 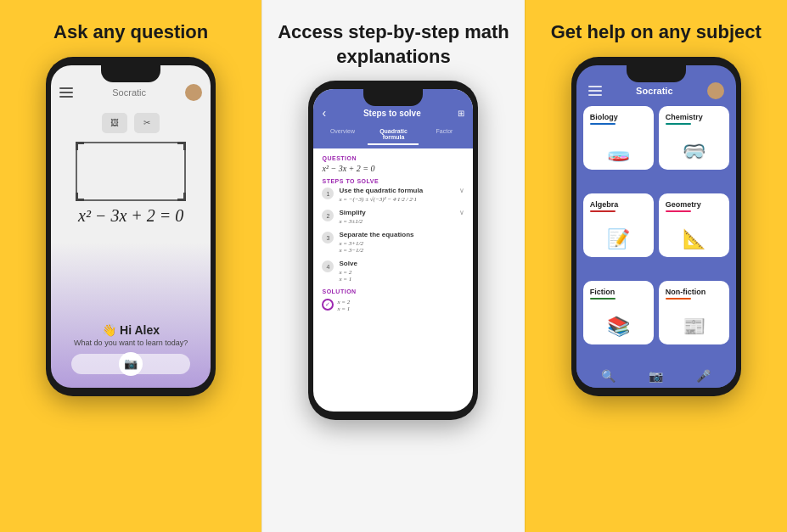 I want to click on corner-bl, so click(x=80, y=197).